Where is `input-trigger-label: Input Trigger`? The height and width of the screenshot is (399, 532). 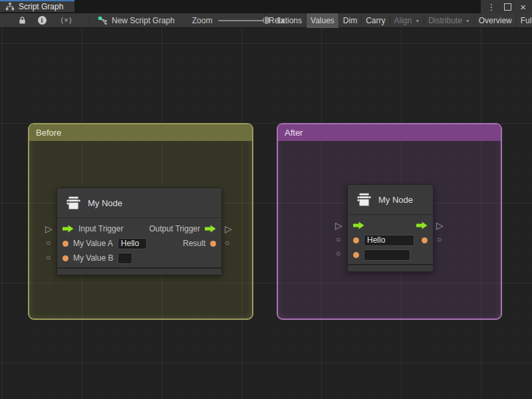 input-trigger-label: Input Trigger is located at coordinates (101, 229).